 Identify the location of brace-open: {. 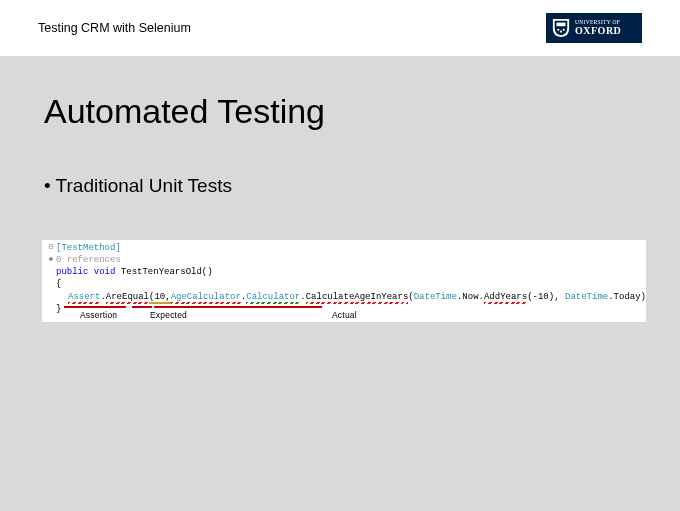
(58, 284).